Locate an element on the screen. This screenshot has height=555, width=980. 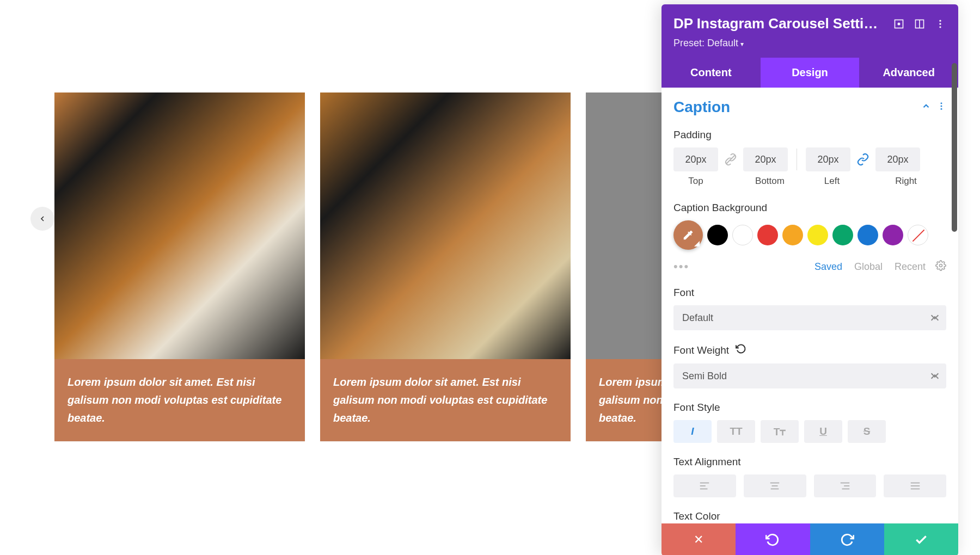
font-style-strikethrough: S is located at coordinates (867, 431).